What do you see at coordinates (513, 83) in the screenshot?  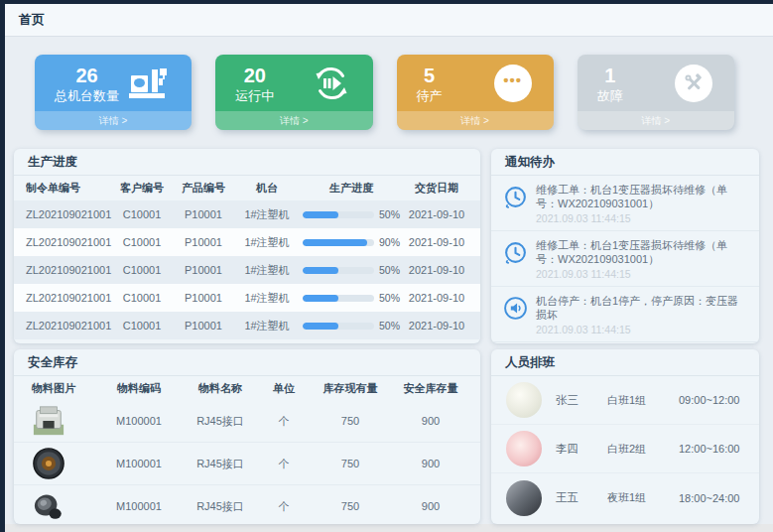 I see `pending-dots-icon: •••` at bounding box center [513, 83].